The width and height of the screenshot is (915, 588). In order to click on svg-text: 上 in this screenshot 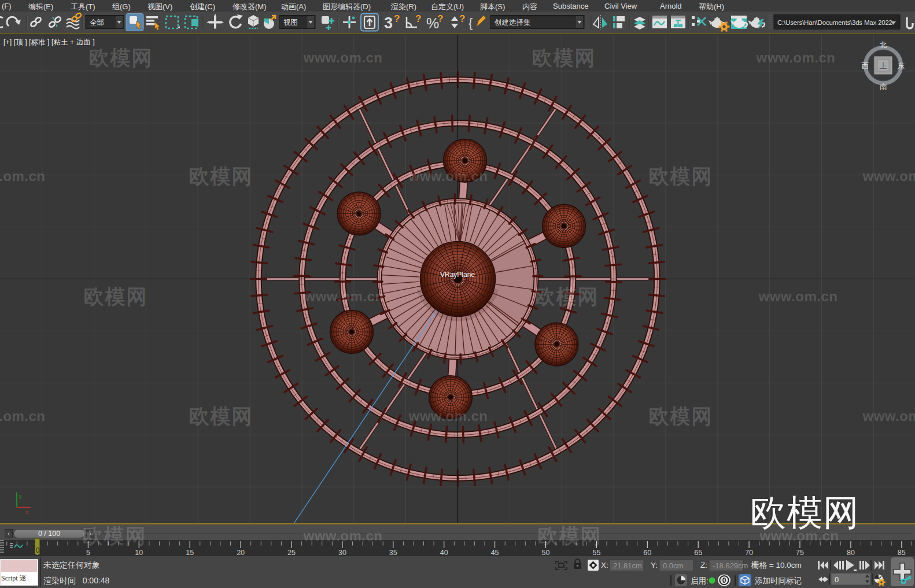, I will do `click(884, 65)`.